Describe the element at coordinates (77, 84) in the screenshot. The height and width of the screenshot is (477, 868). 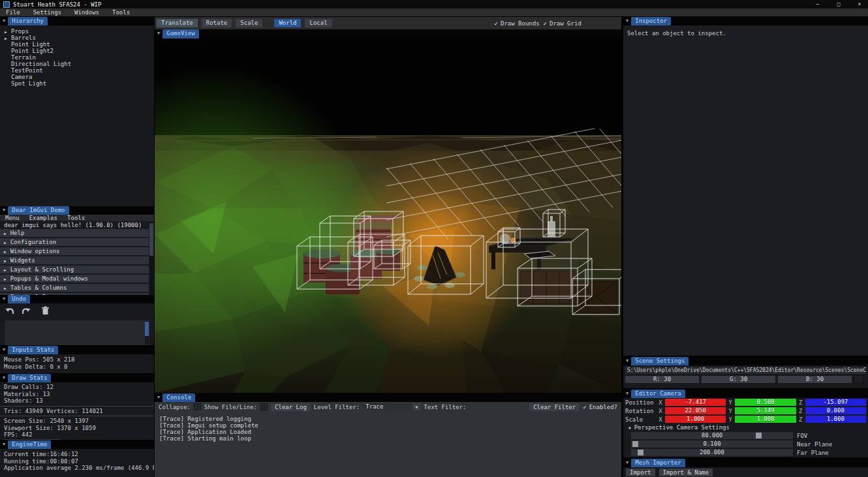
I see `hierarchy-item-spot-light: Spot Light` at that location.